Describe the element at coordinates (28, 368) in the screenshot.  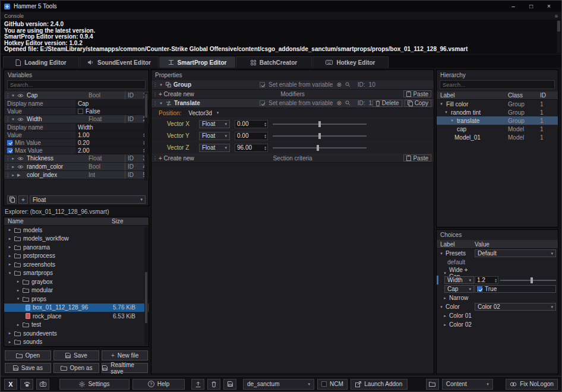
I see `save-as-button: Save as` at that location.